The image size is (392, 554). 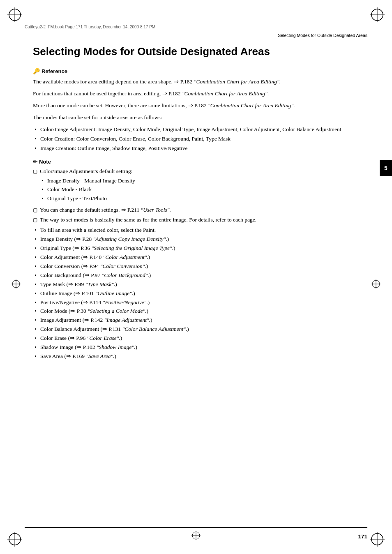 What do you see at coordinates (376, 285) in the screenshot?
I see `crosshair-right-mid` at bounding box center [376, 285].